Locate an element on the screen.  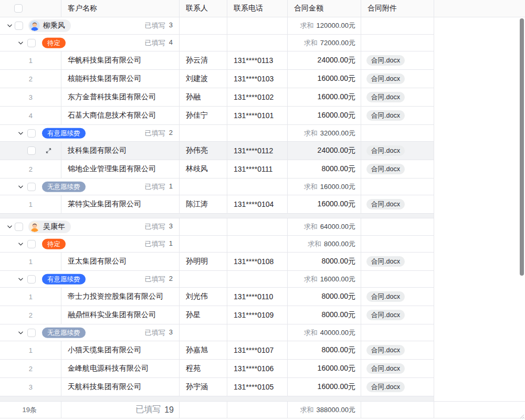
status-badge: 待定 is located at coordinates (54, 43).